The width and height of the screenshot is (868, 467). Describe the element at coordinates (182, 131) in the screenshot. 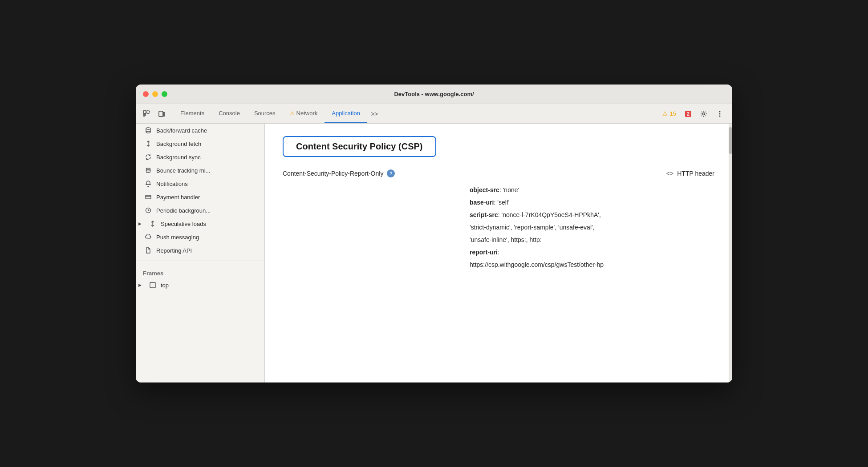

I see `sidebar-item-back-forward-label: Back/forward cache` at that location.